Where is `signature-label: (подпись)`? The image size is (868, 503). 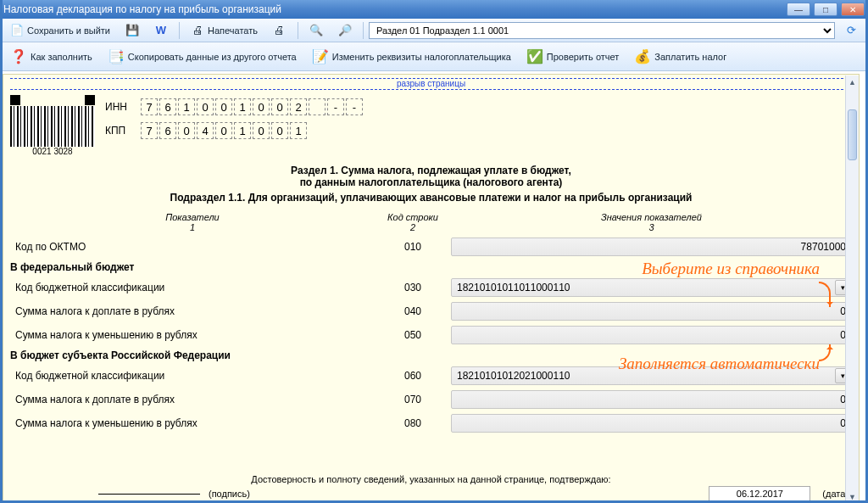
signature-label: (подпись) is located at coordinates (229, 494).